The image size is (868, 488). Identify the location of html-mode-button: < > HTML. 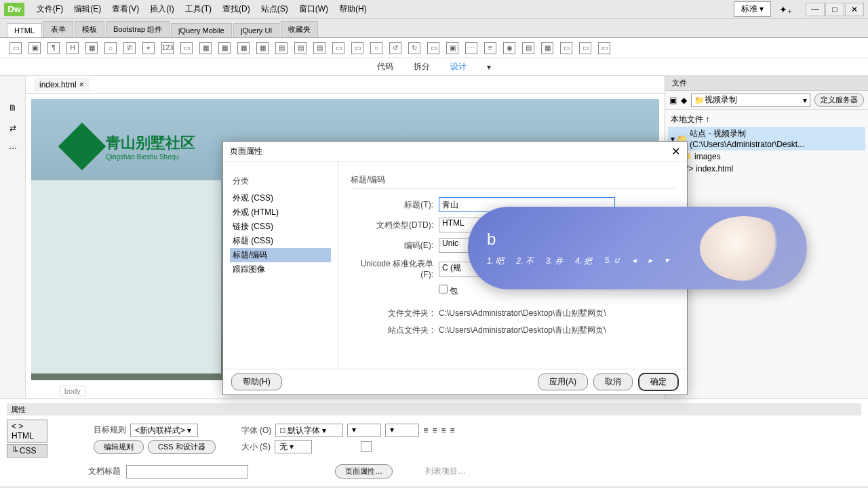
(27, 431).